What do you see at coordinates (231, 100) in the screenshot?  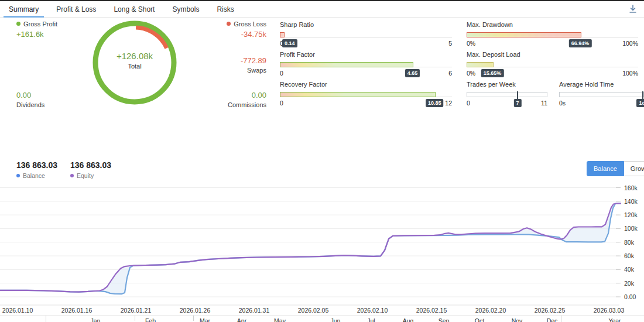 I see `commissions-stat: 0.00 Commissions` at bounding box center [231, 100].